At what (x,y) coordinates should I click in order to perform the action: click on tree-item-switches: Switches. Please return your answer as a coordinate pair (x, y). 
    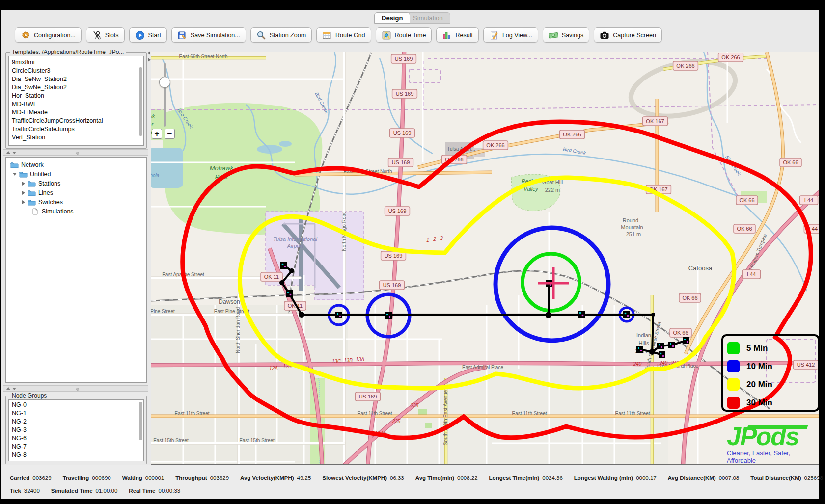
    Looking at the image, I should click on (76, 202).